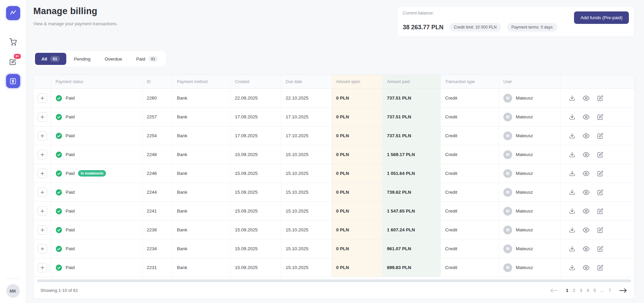 The width and height of the screenshot is (644, 303). I want to click on app-logo, so click(13, 13).